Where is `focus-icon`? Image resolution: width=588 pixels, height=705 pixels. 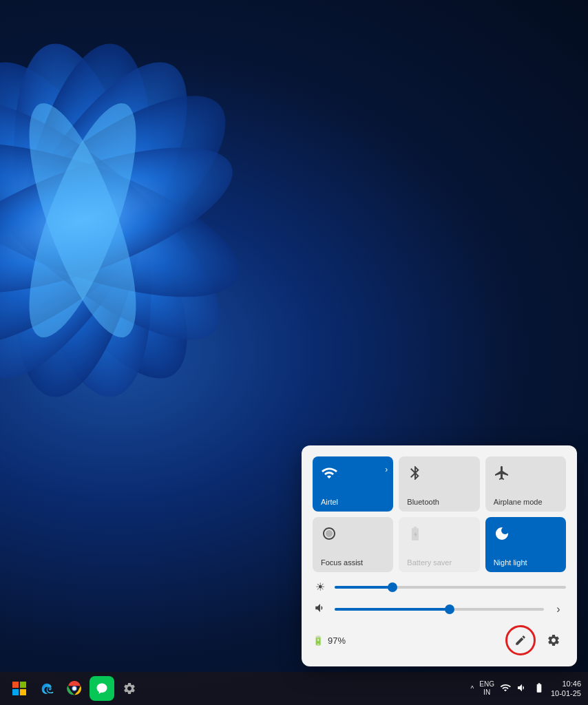
focus-icon is located at coordinates (329, 536).